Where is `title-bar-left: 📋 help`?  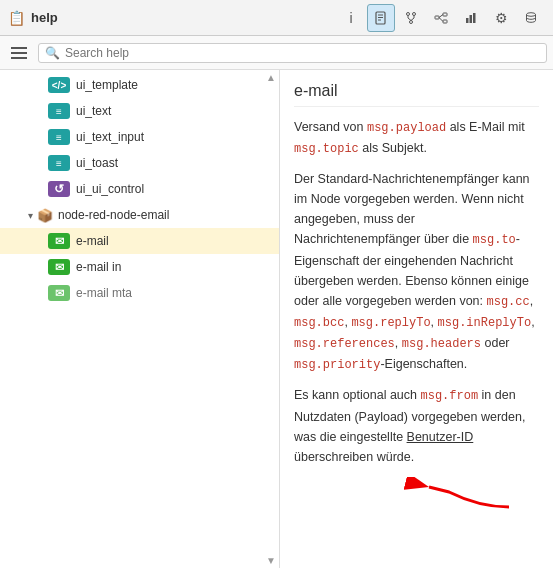
title-bar-left: 📋 help is located at coordinates (172, 18).